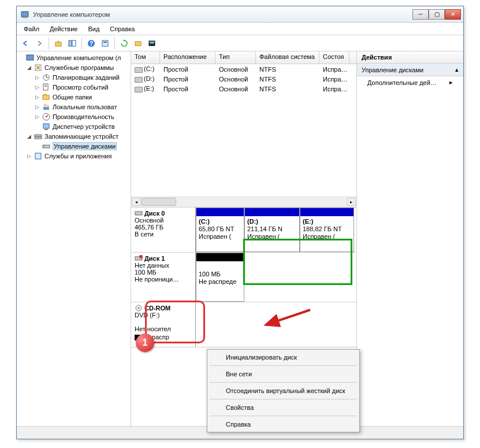  Describe the element at coordinates (188, 58) in the screenshot. I see `col-layout: Расположение` at that location.